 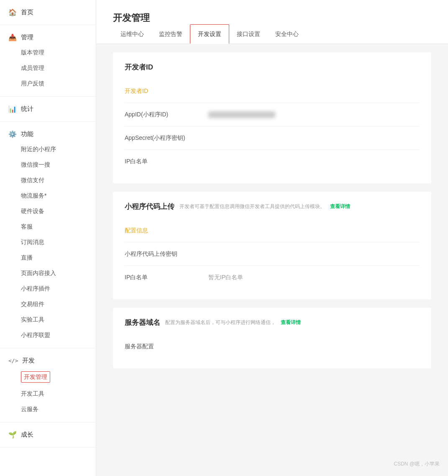 What do you see at coordinates (48, 304) in the screenshot?
I see `sidebar-item-trade: 交易组件` at bounding box center [48, 304].